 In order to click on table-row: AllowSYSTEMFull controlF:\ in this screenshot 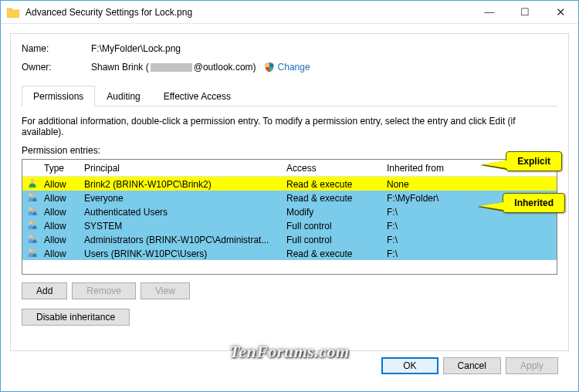, I will do `click(290, 225)`.